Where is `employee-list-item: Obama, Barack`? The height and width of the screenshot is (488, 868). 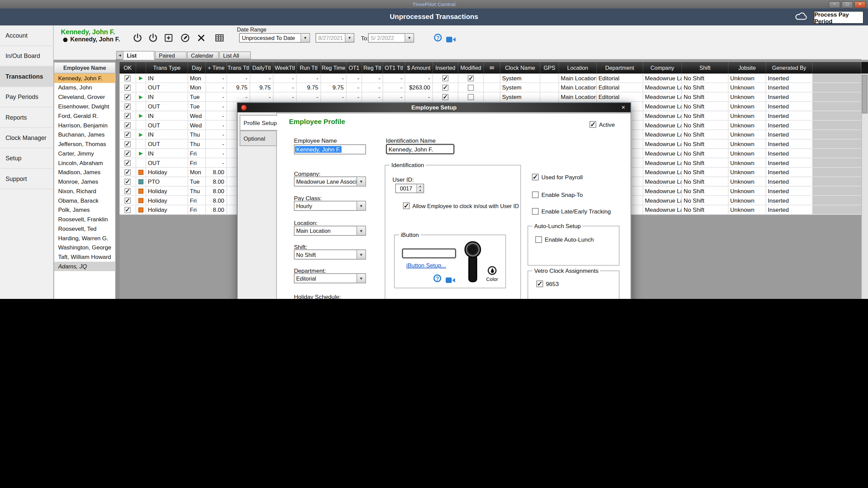
employee-list-item: Obama, Barack is located at coordinates (85, 201).